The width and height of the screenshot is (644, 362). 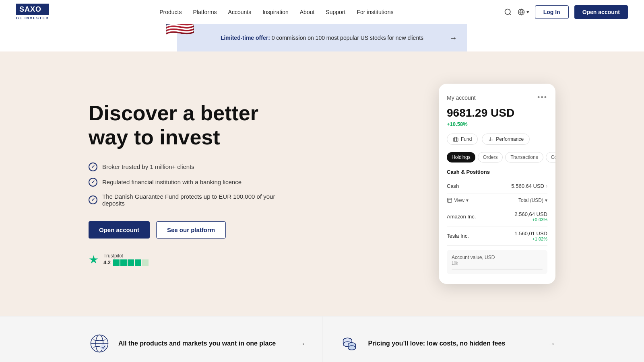 What do you see at coordinates (497, 257) in the screenshot?
I see `phone-account-value-label: Account value, USD` at bounding box center [497, 257].